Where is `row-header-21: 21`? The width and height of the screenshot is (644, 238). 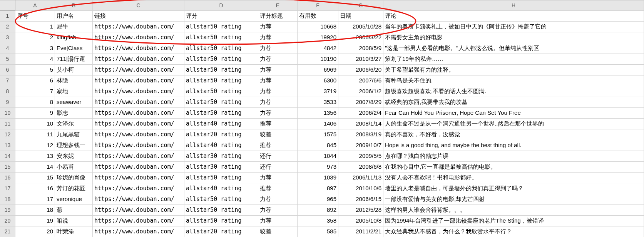 row-header-21: 21 is located at coordinates (8, 232).